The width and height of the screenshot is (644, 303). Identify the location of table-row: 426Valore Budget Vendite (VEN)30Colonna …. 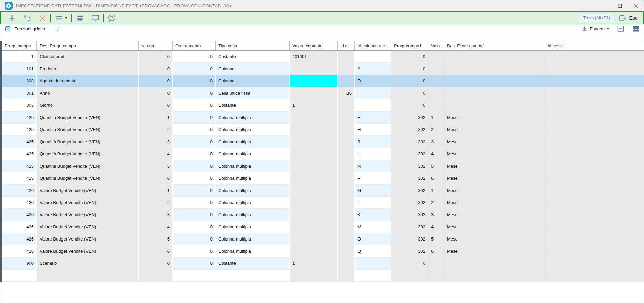
(323, 215).